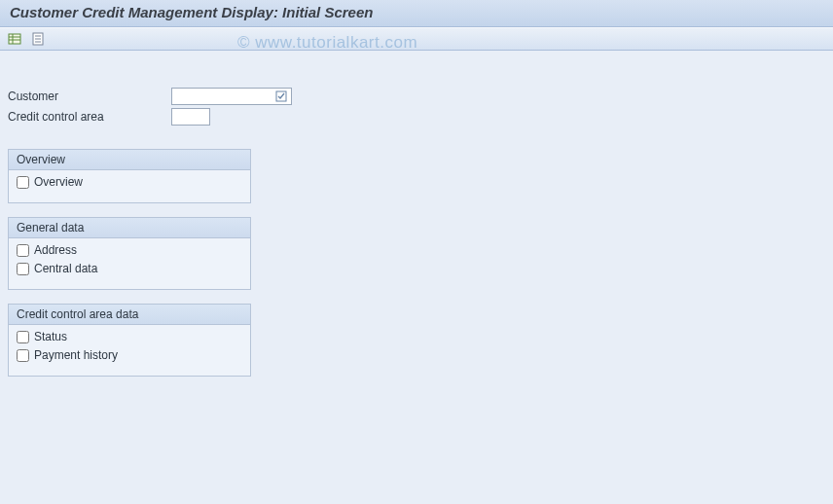 The image size is (833, 504). Describe the element at coordinates (416, 14) in the screenshot. I see `title-bar: Customer Credit Management Display: Init…` at that location.